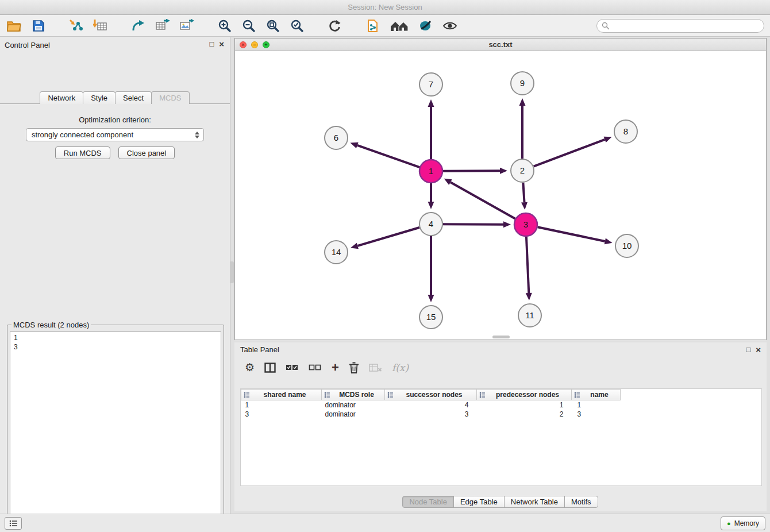 The width and height of the screenshot is (770, 532). Describe the element at coordinates (500, 502) in the screenshot. I see `table-tabs: Node TableEdge TableNetwork TableMotifs` at that location.